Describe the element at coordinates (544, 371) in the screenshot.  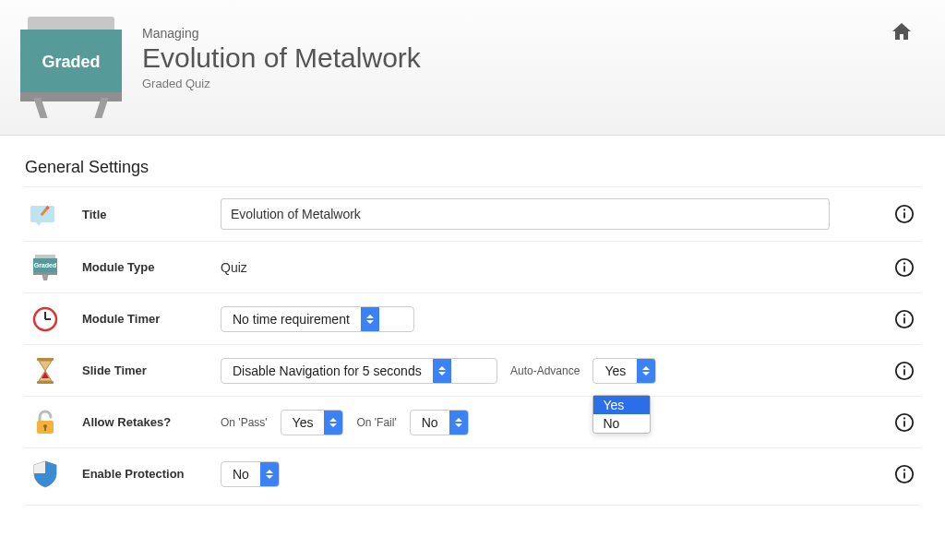
I see `auto-advance-label: Auto-Advance` at that location.